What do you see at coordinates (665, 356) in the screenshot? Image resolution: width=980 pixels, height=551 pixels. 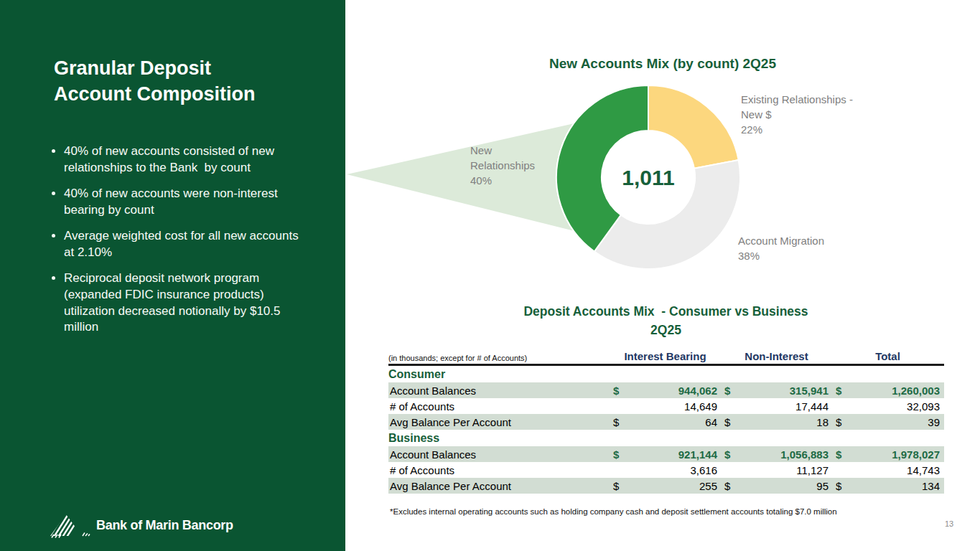 I see `column-header-interest-bearing: Interest Bearing` at bounding box center [665, 356].